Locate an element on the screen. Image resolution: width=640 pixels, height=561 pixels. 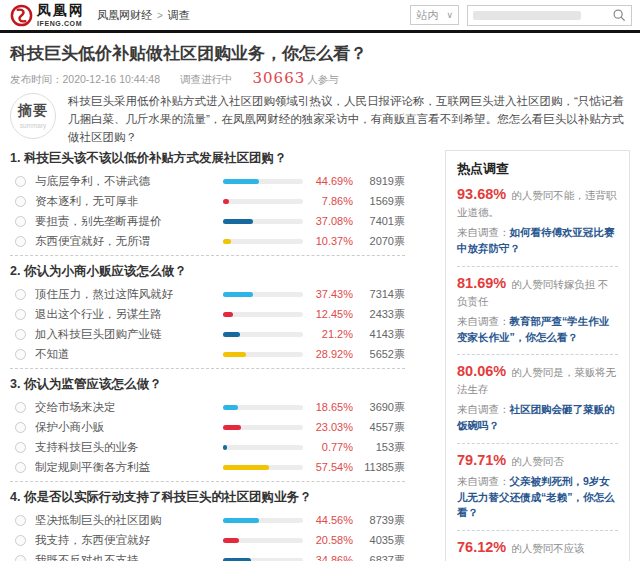
option-percent: 44.56% is located at coordinates (328, 520).